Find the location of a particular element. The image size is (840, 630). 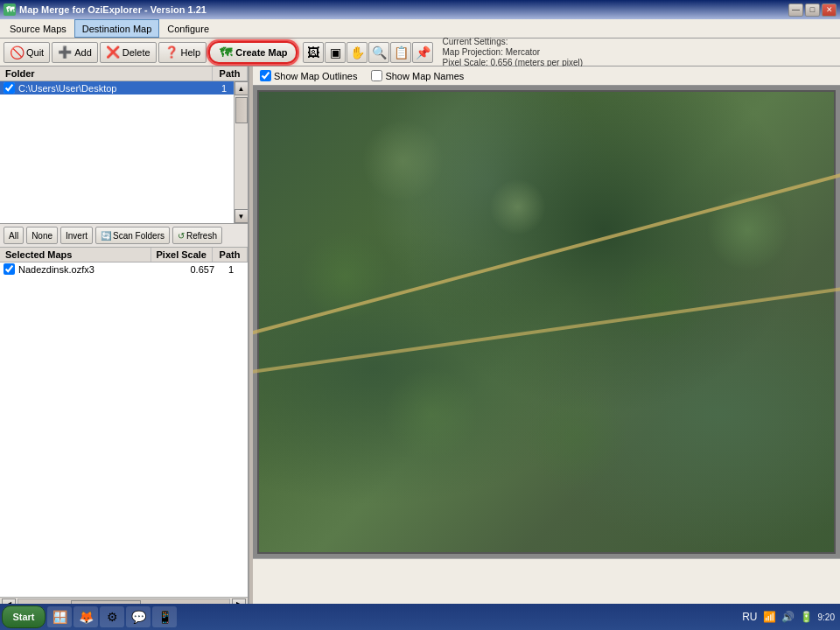

delete-button: ❌ Delete is located at coordinates (128, 52).